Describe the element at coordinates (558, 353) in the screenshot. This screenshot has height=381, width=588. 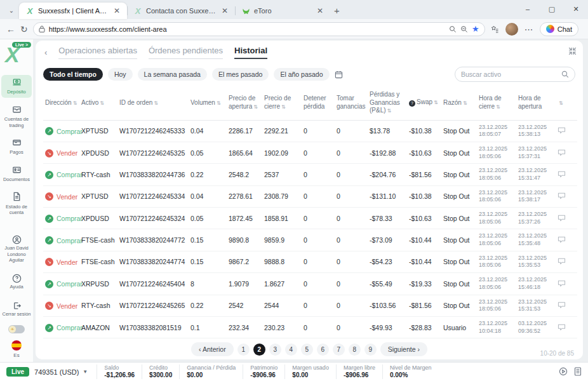
I see `results-range: 10-20 de 85` at that location.